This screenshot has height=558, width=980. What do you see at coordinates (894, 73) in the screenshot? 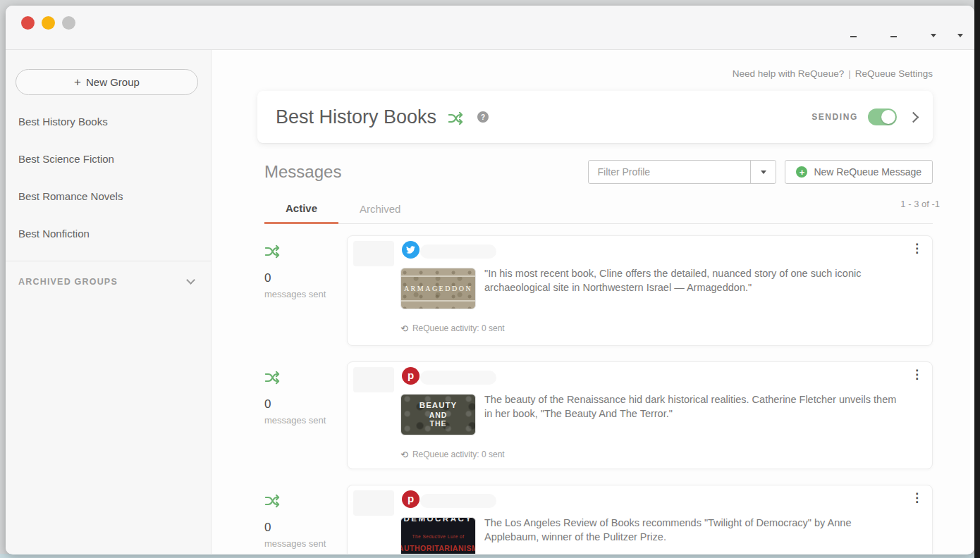
I see `requeue-settings-link: ReQueue Settings` at bounding box center [894, 73].